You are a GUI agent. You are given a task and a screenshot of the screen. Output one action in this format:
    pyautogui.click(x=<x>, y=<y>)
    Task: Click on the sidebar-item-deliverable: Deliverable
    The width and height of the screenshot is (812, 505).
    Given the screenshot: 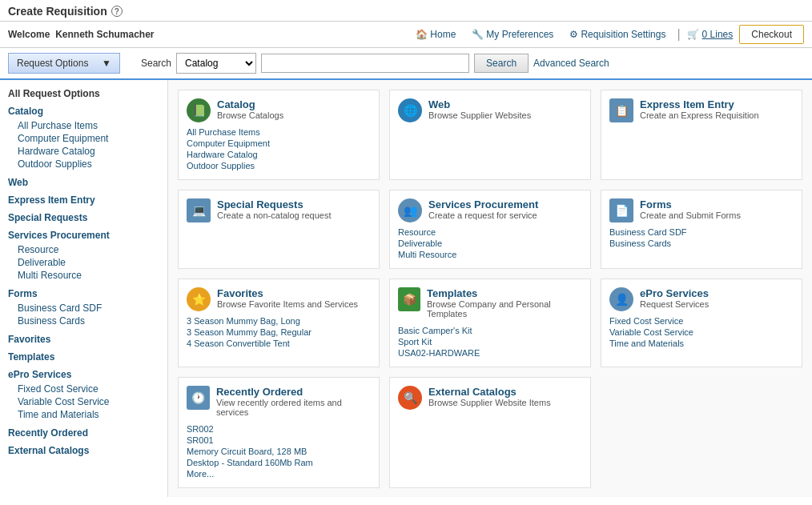 What is the action you would take?
    pyautogui.click(x=83, y=263)
    